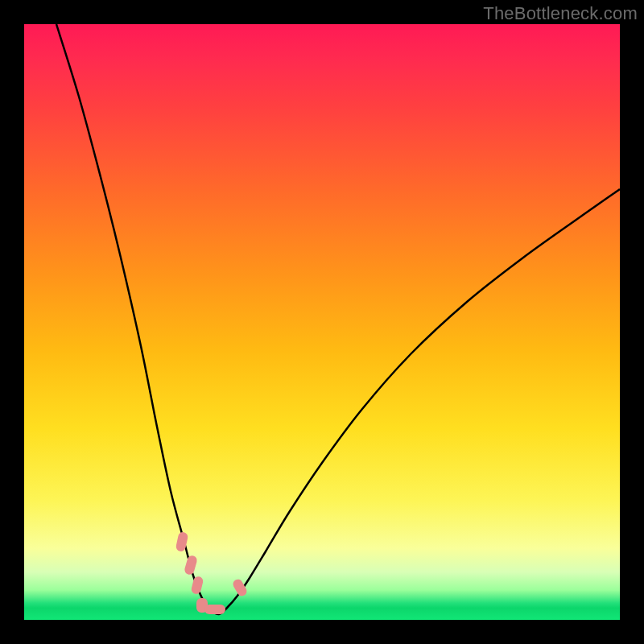 This screenshot has height=644, width=644. I want to click on marker-m3, so click(198, 585).